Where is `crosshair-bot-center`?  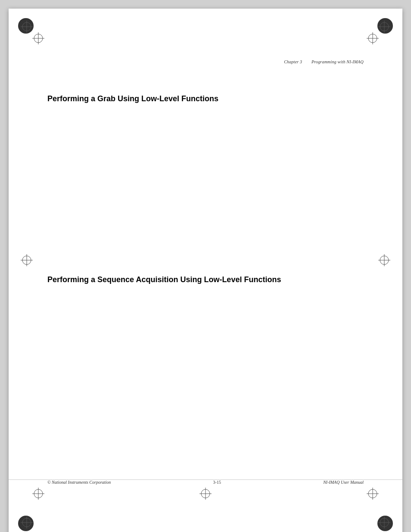
crosshair-bot-center is located at coordinates (206, 494).